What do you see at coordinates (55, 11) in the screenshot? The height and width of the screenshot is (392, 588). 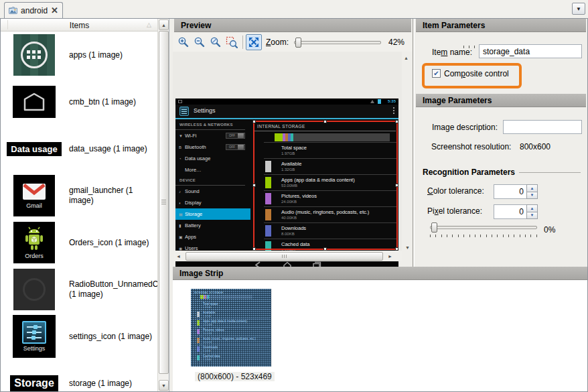 I see `close-icon: ✕` at bounding box center [55, 11].